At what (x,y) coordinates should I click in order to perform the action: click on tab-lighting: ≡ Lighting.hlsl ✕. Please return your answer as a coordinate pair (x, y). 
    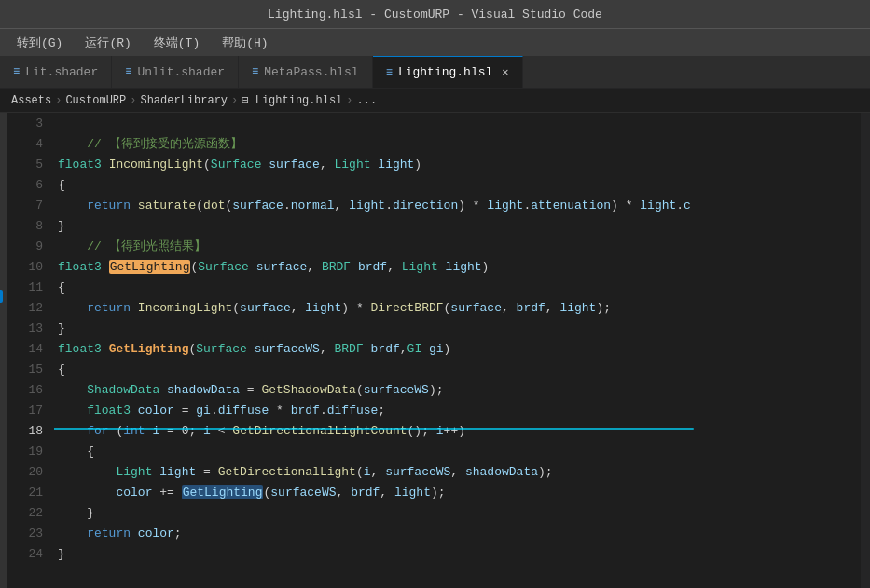
    Looking at the image, I should click on (448, 72).